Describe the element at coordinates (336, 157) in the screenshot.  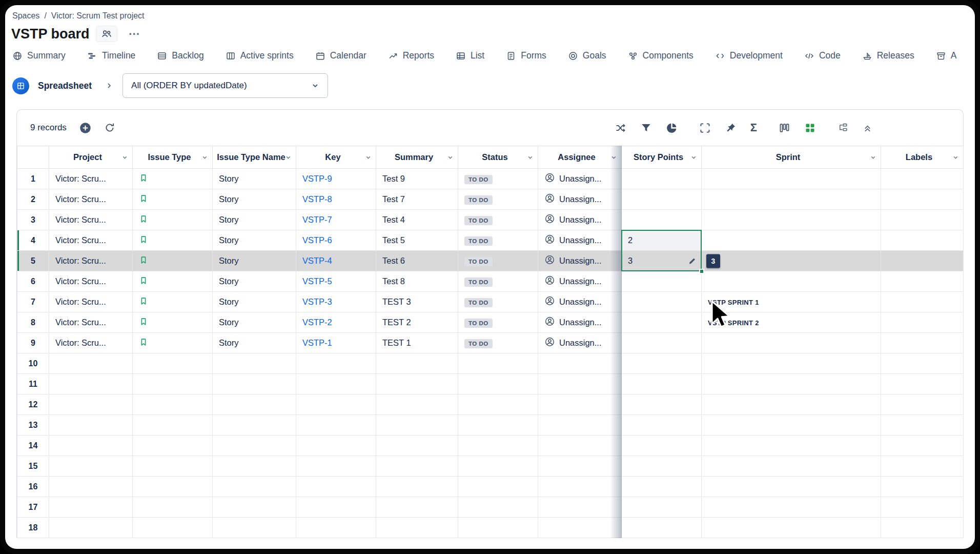
I see `column-header-key: Key` at that location.